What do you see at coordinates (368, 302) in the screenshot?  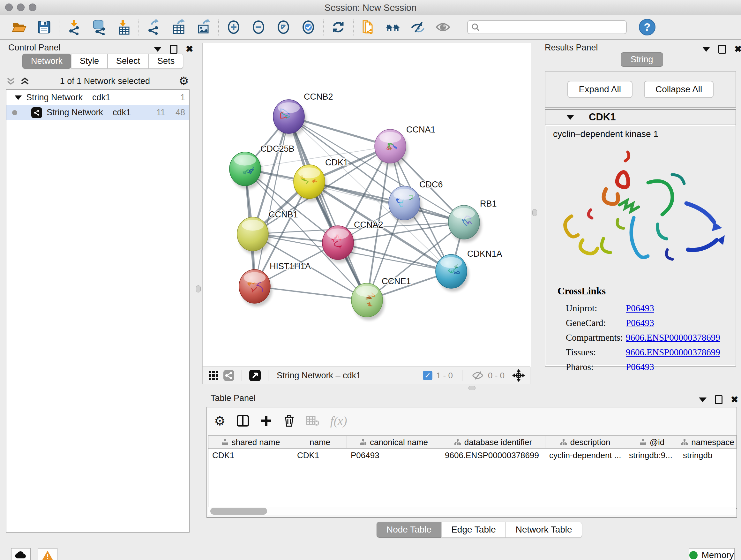 I see `node-CCNE1` at bounding box center [368, 302].